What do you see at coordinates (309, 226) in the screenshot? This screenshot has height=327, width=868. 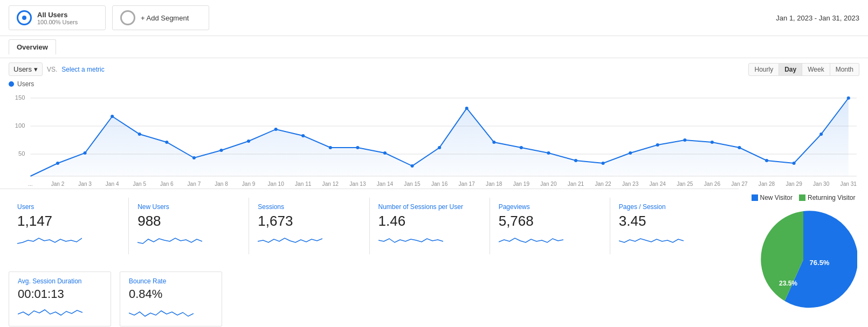 I see `metric-card-sessions: Sessions 1,673` at bounding box center [309, 226].